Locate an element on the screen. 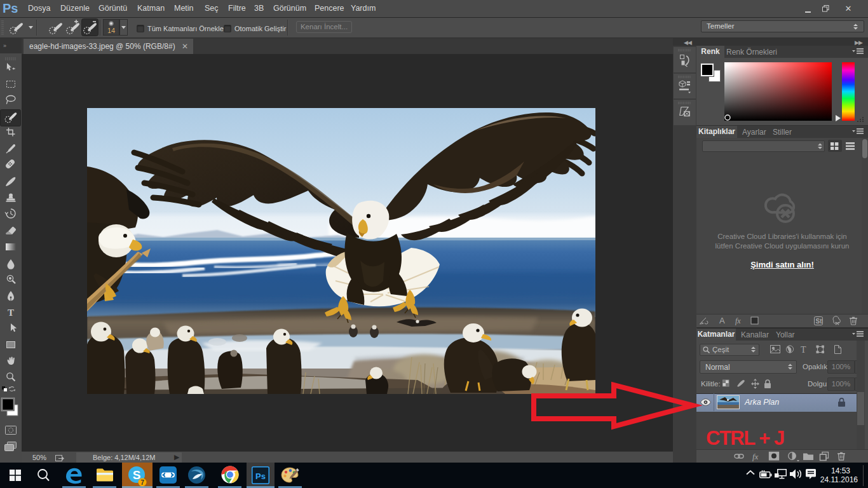  svg-text: St is located at coordinates (820, 322).